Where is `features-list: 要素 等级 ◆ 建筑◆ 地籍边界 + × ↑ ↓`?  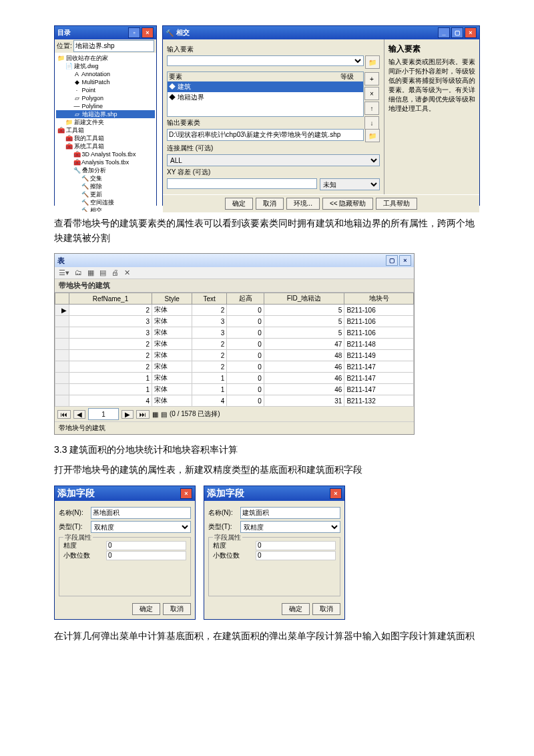 features-list: 要素 等级 ◆ 建筑◆ 地籍边界 + × ↑ ↓ is located at coordinates (266, 94).